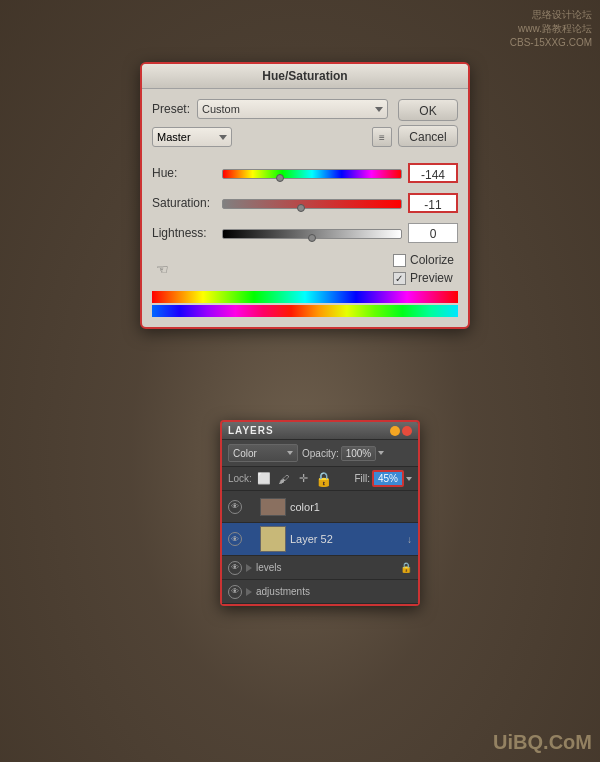 The width and height of the screenshot is (600, 762). Describe the element at coordinates (400, 278) in the screenshot. I see `preview-checkbox: ✓` at that location.